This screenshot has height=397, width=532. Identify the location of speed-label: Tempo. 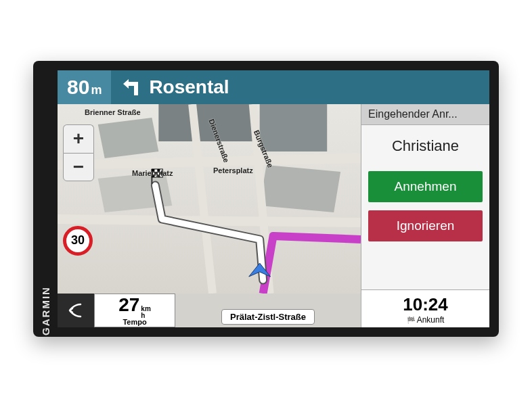
(134, 322).